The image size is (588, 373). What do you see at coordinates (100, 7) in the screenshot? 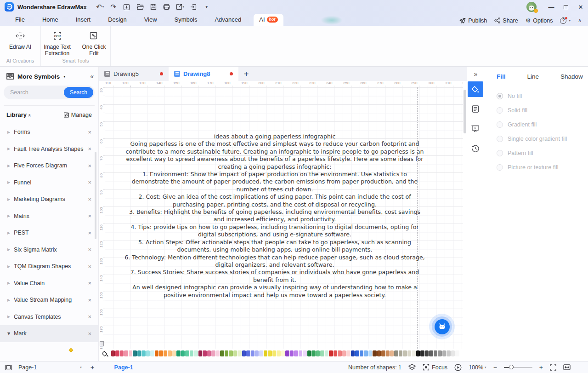
I see `undo-button: ↶▾` at bounding box center [100, 7].